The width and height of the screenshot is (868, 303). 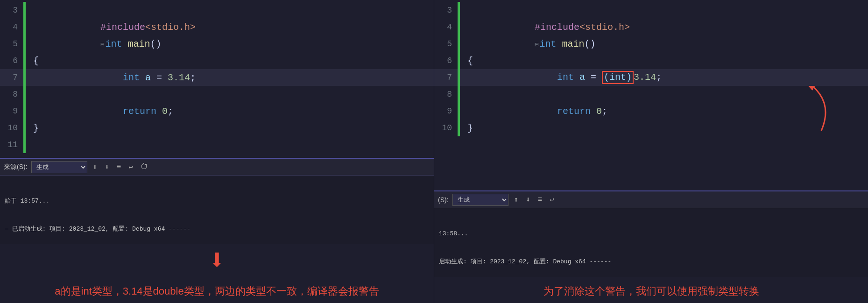 I want to click on r-code-line-10: 10 }, so click(x=651, y=128).